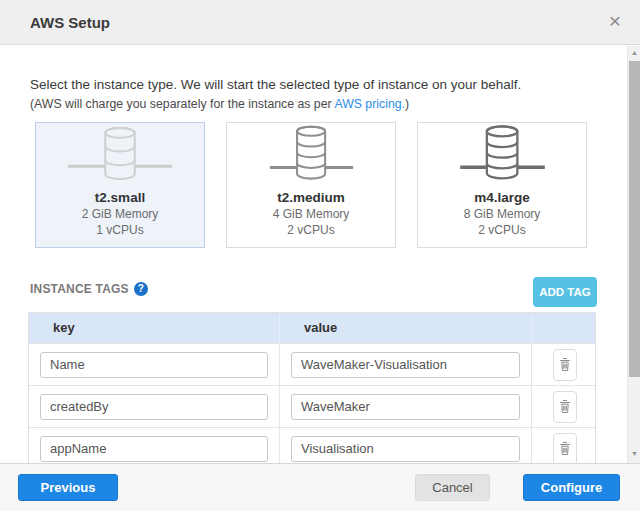 This screenshot has height=511, width=640. I want to click on dialog-footer: Previous Cancel Configure, so click(320, 487).